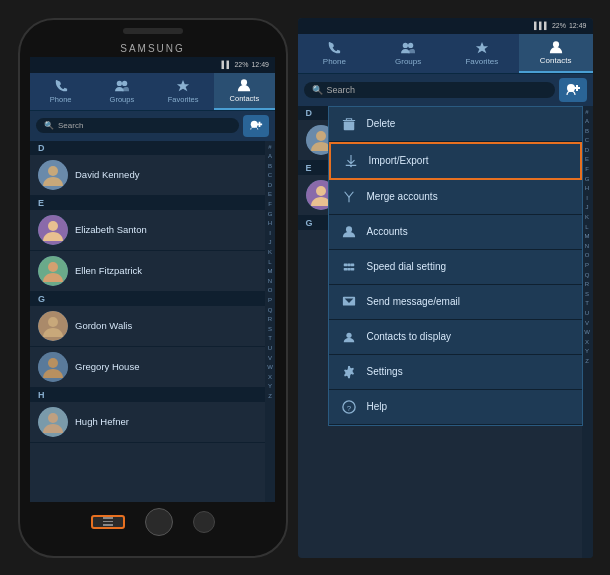  What do you see at coordinates (556, 54) in the screenshot?
I see `tab-contacts-r: Contacts` at bounding box center [556, 54].